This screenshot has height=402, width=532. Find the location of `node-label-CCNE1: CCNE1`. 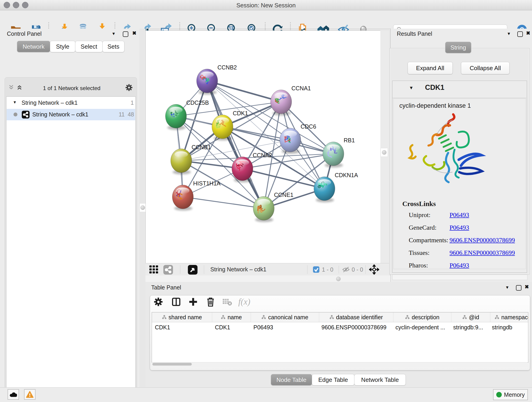

node-label-CCNE1: CCNE1 is located at coordinates (284, 195).